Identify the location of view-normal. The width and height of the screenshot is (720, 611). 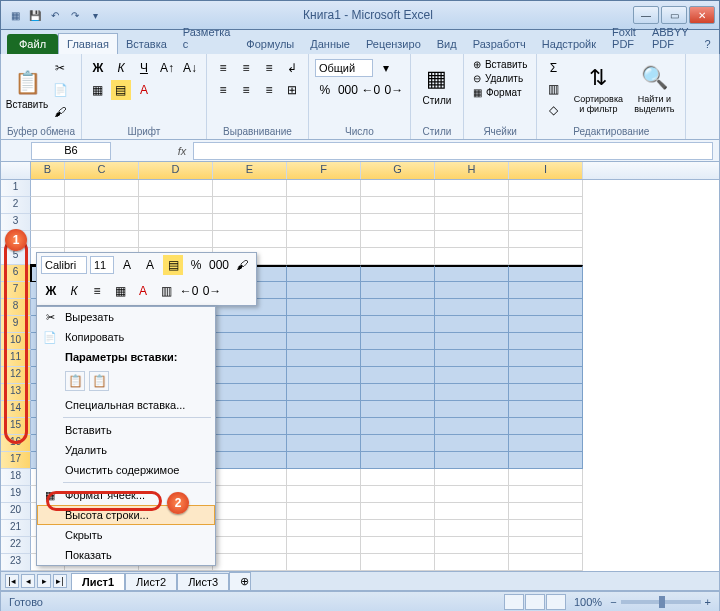
(514, 602).